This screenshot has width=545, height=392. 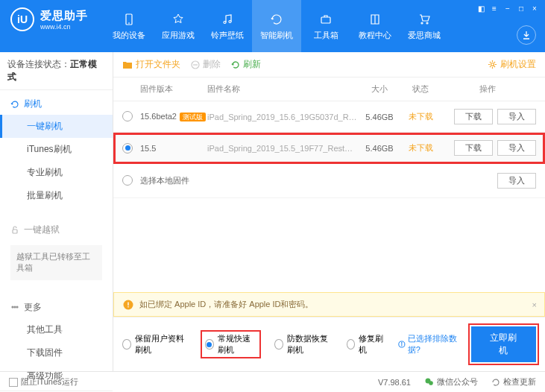 What do you see at coordinates (192, 117) in the screenshot?
I see `beta-badge: 测试版` at bounding box center [192, 117].